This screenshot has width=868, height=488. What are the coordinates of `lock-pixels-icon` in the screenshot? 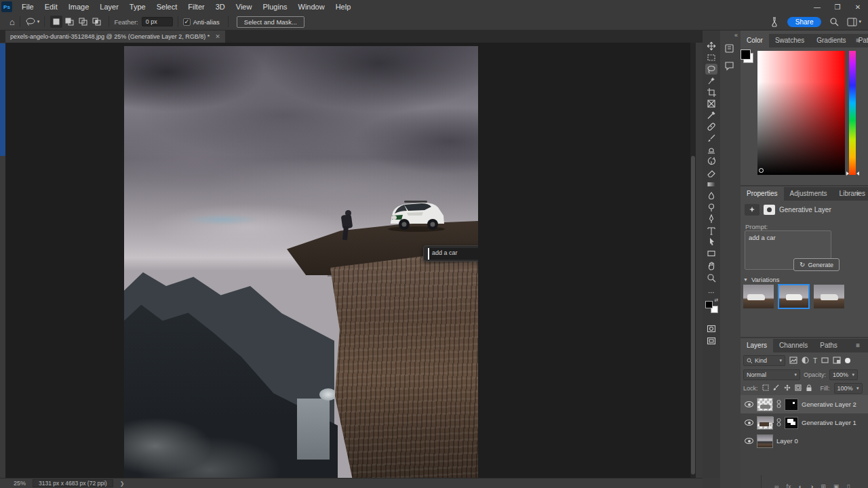 It's located at (776, 388).